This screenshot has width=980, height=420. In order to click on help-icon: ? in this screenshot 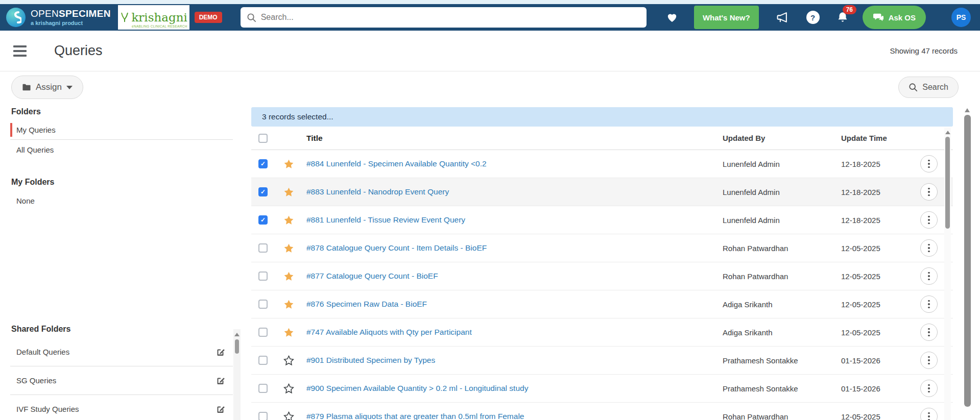, I will do `click(813, 17)`.